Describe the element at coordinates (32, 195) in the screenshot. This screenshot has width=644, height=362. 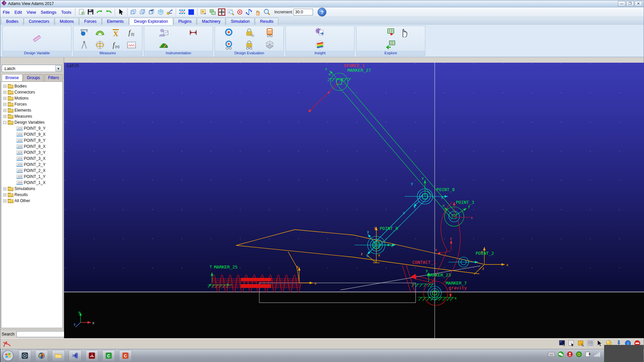
I see `tree-item-results: +Results` at that location.